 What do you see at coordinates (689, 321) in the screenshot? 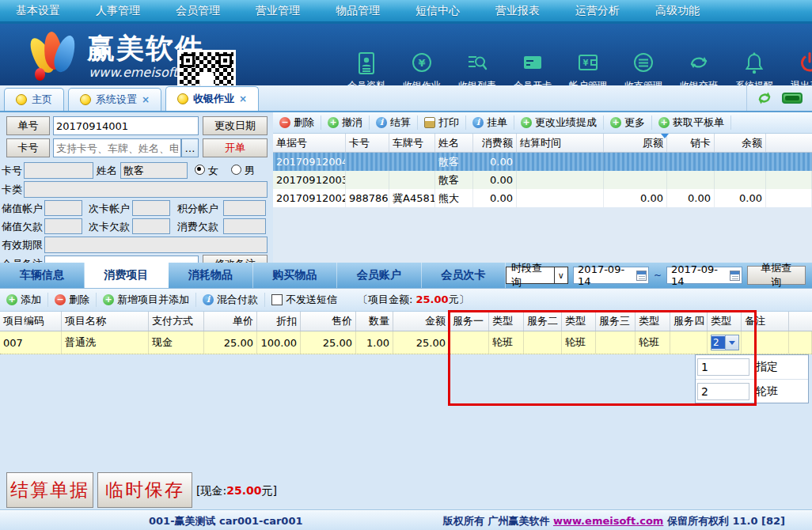
I see `col-service4: 服务四` at bounding box center [689, 321].